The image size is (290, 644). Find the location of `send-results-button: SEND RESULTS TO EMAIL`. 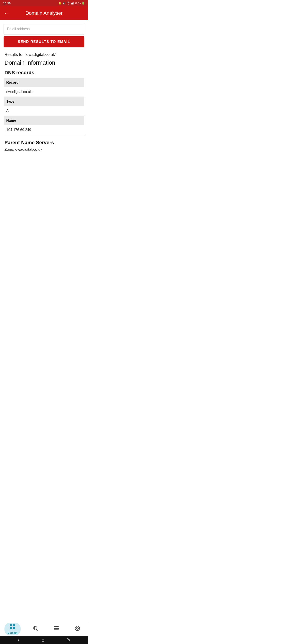

send-results-button: SEND RESULTS TO EMAIL is located at coordinates (44, 42).